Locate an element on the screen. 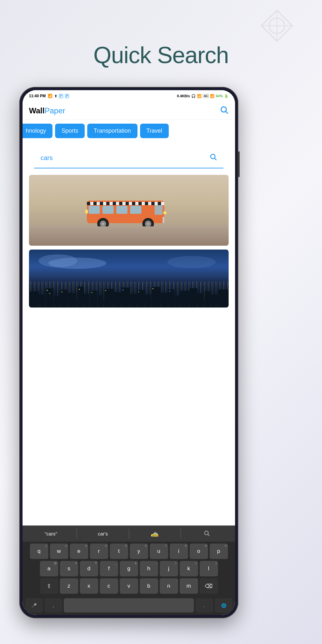  key-y: 6y is located at coordinates (139, 551).